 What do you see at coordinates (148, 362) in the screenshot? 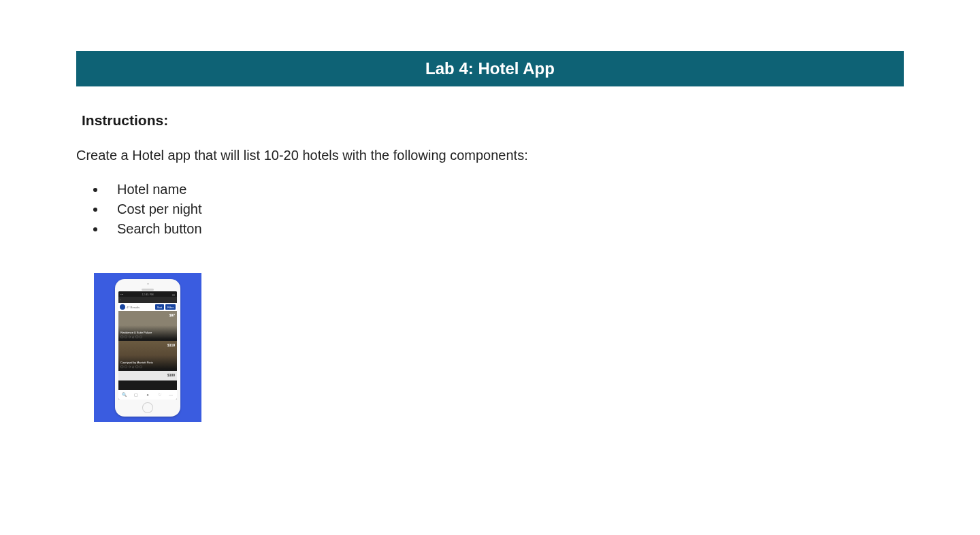
I see `hotel-name: Courtyard by Marriott Paris` at bounding box center [148, 362].